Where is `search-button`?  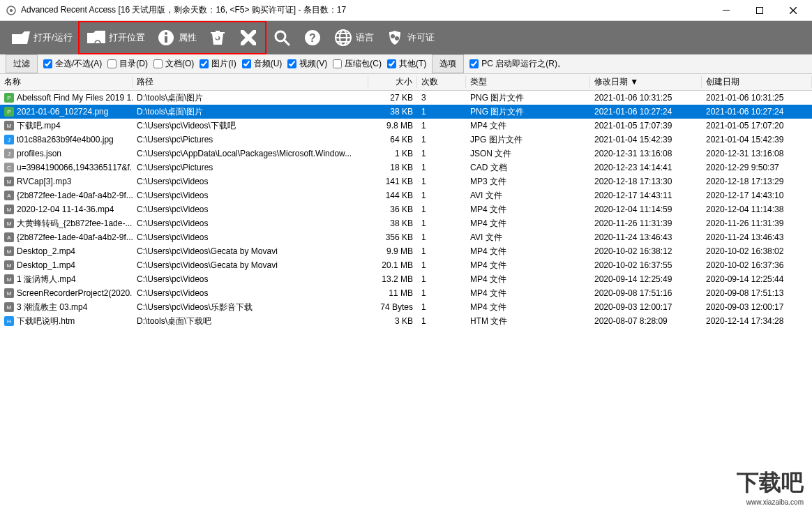 search-button is located at coordinates (282, 38).